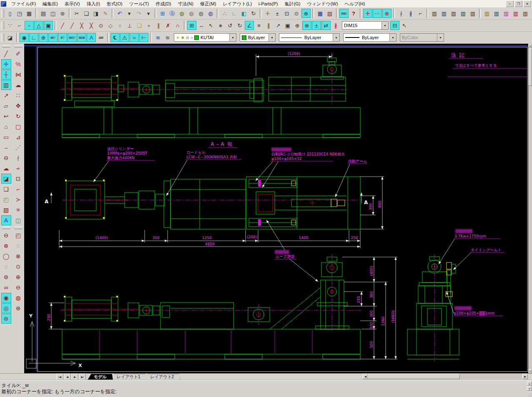 This screenshot has height=397, width=532. I want to click on revision-cloud-button: ☁, so click(6, 168).